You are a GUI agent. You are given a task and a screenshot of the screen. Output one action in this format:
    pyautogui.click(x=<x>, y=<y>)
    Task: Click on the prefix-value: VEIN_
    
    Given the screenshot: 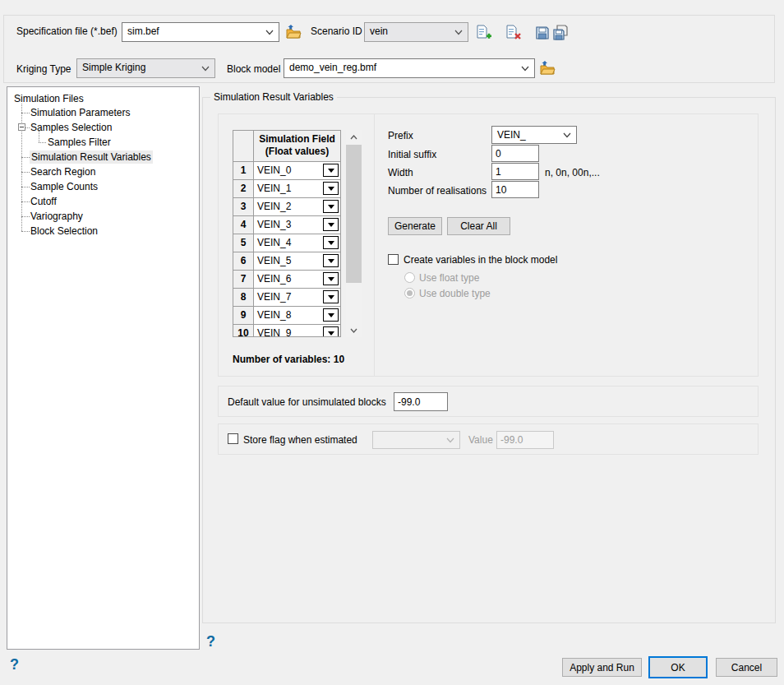 What is the action you would take?
    pyautogui.click(x=511, y=135)
    